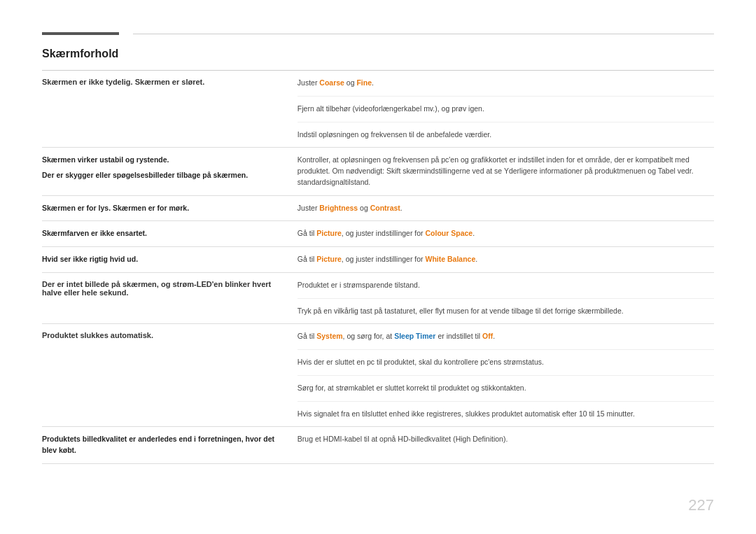 The height and width of the screenshot is (534, 756). What do you see at coordinates (329, 233) in the screenshot?
I see `highlight-picture: Picture` at bounding box center [329, 233].